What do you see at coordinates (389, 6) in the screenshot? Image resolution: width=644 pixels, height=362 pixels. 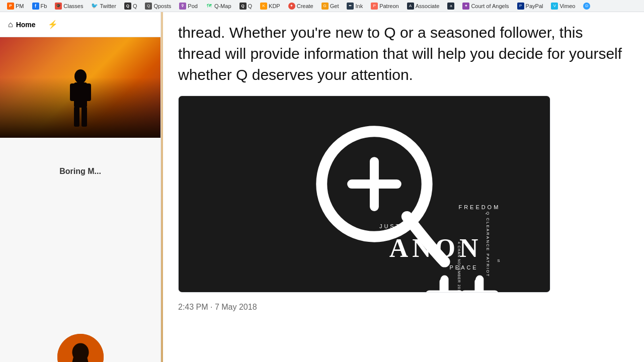 I see `bookmark-patreon-label: Patreon` at bounding box center [389, 6].